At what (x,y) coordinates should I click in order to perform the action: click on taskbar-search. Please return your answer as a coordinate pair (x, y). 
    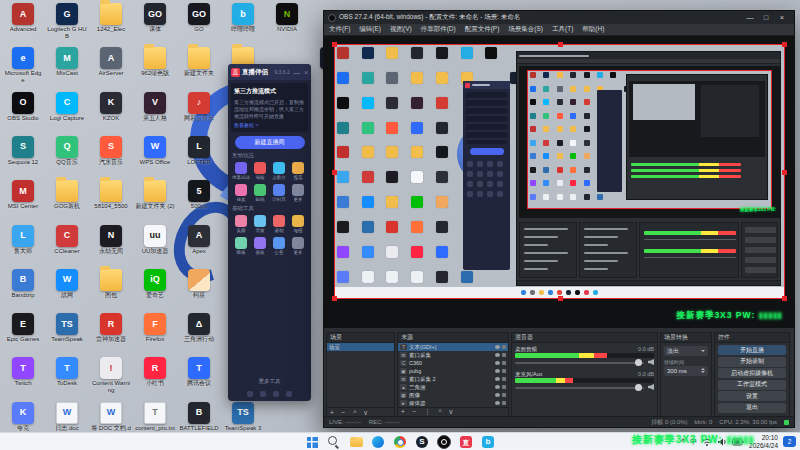
    Looking at the image, I should click on (334, 442).